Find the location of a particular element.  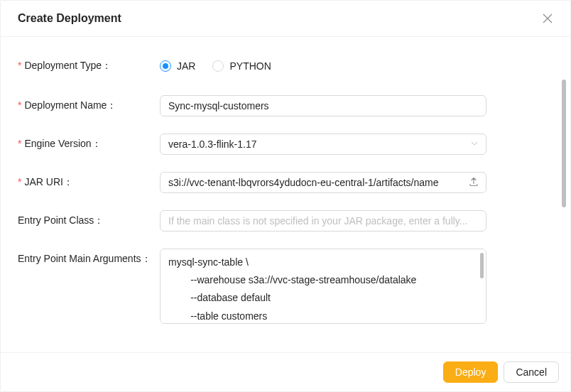

entry-point-args-label: Entry Point Main Arguments： is located at coordinates (89, 257).